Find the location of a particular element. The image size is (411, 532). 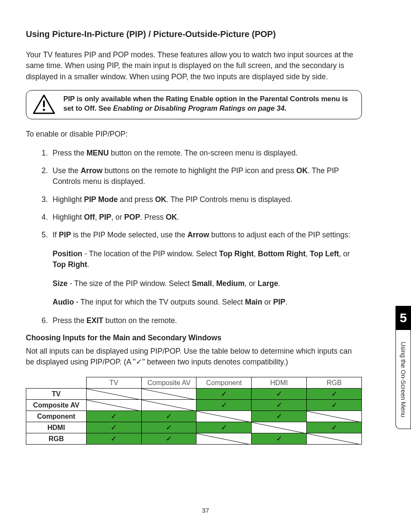

table-row-header: RGB is located at coordinates (56, 439).